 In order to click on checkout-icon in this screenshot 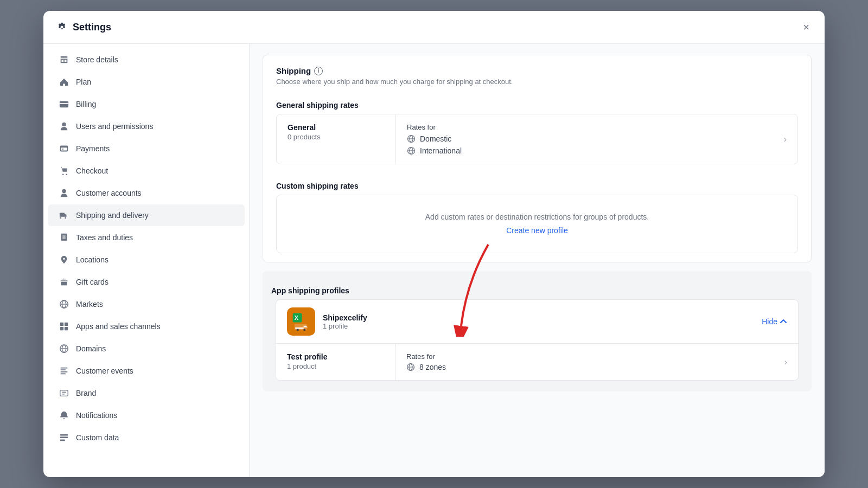, I will do `click(64, 171)`.